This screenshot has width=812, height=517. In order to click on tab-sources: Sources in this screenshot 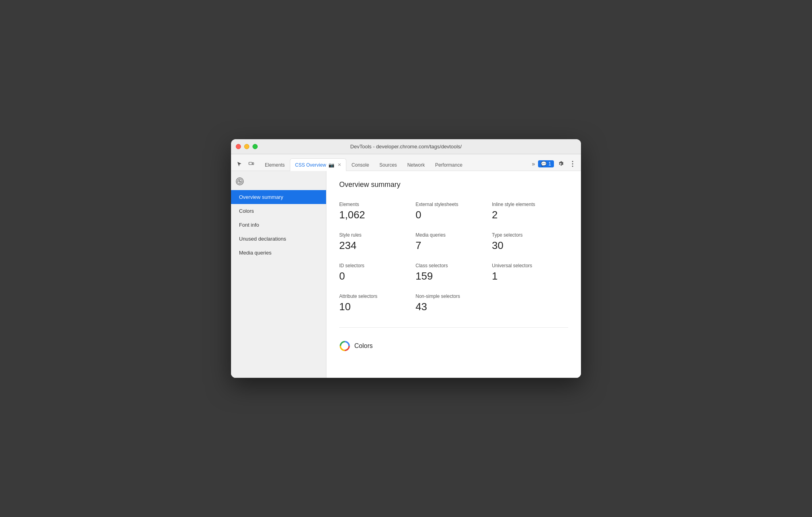, I will do `click(388, 165)`.